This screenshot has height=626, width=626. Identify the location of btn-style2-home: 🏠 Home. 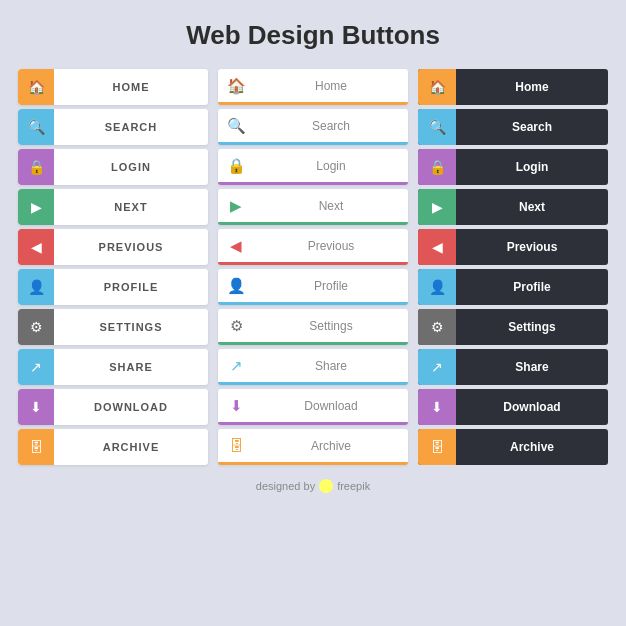
(313, 87).